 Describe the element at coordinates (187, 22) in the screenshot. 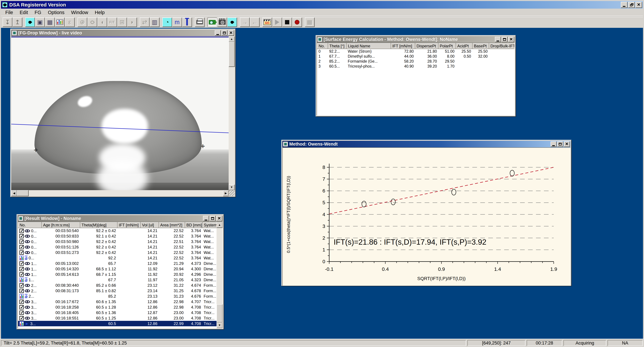

I see `dosing-unit-button` at that location.